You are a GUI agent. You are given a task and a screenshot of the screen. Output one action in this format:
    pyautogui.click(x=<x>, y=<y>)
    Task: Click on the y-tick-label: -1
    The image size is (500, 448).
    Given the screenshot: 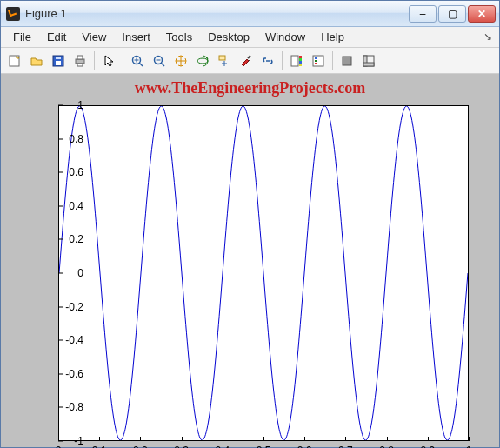 What is the action you would take?
    pyautogui.click(x=66, y=441)
    